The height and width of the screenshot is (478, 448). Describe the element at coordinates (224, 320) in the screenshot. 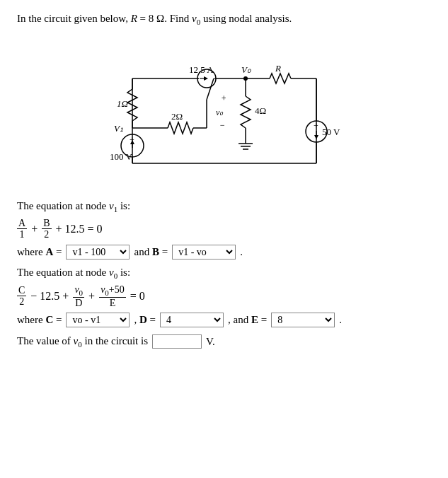

I see `node-vo-where: where C = vo - v1 v1 - vo vo + v1 vo - 1…` at that location.